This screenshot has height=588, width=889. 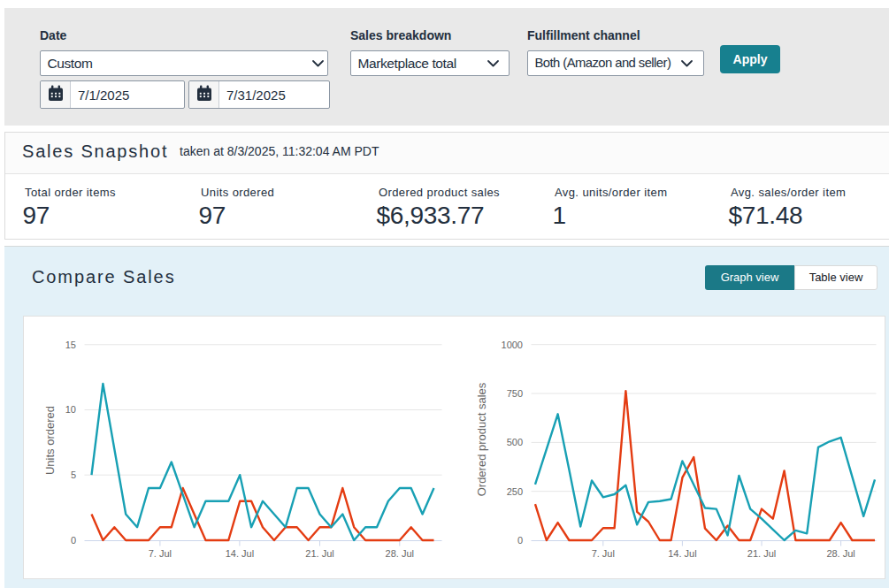 What do you see at coordinates (515, 393) in the screenshot?
I see `svg-text: 750` at bounding box center [515, 393].